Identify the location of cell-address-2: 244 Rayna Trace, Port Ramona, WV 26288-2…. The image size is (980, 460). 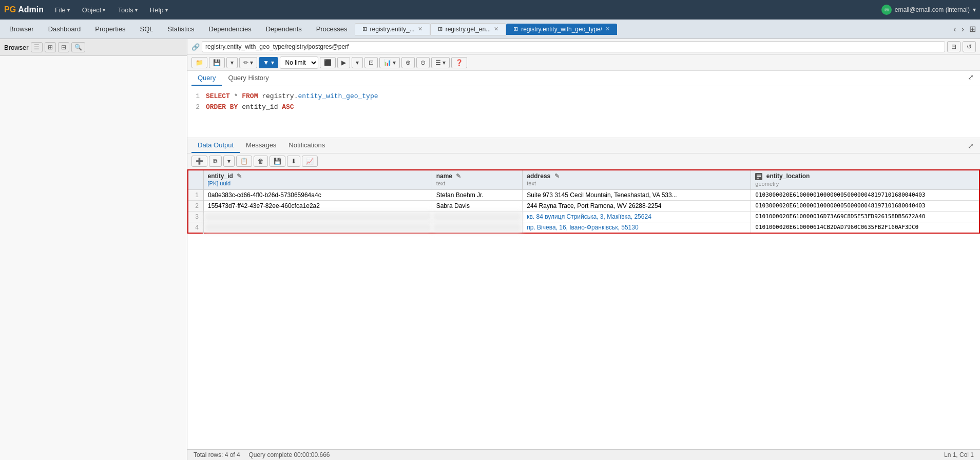
(637, 205).